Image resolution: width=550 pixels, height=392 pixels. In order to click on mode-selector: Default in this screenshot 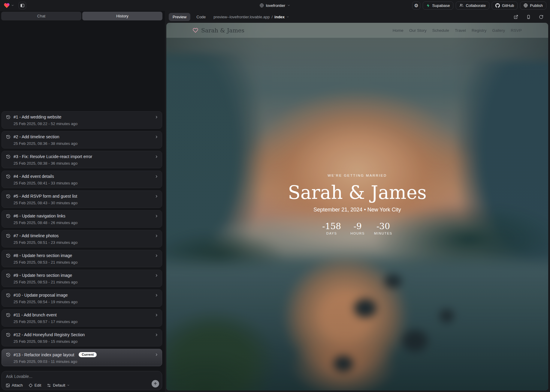, I will do `click(58, 385)`.